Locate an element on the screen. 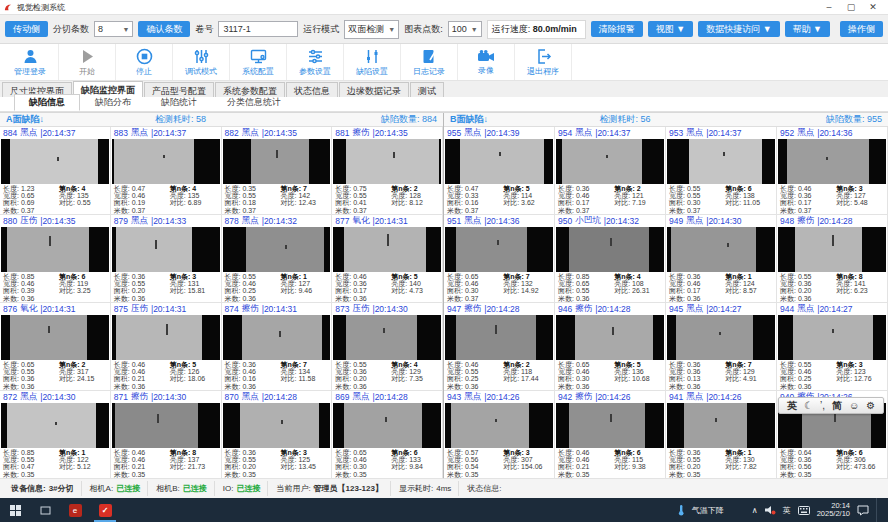  ime-moon-icon: ☾ is located at coordinates (808, 406).